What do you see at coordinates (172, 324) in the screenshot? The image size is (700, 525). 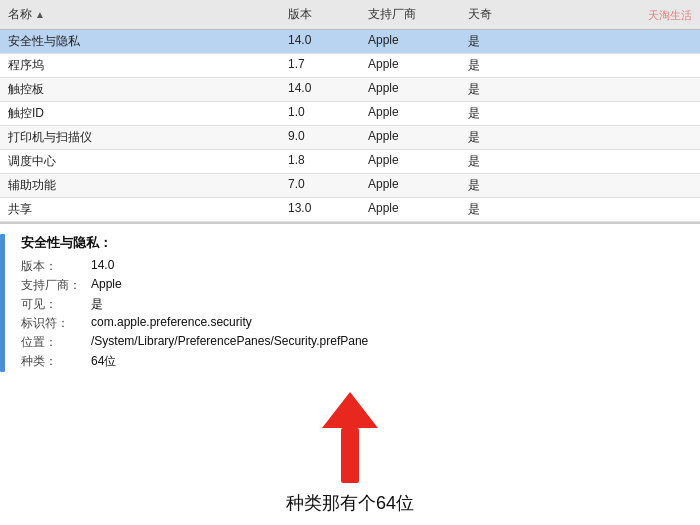 I see `detail-field-value: com.apple.preference.security` at bounding box center [172, 324].